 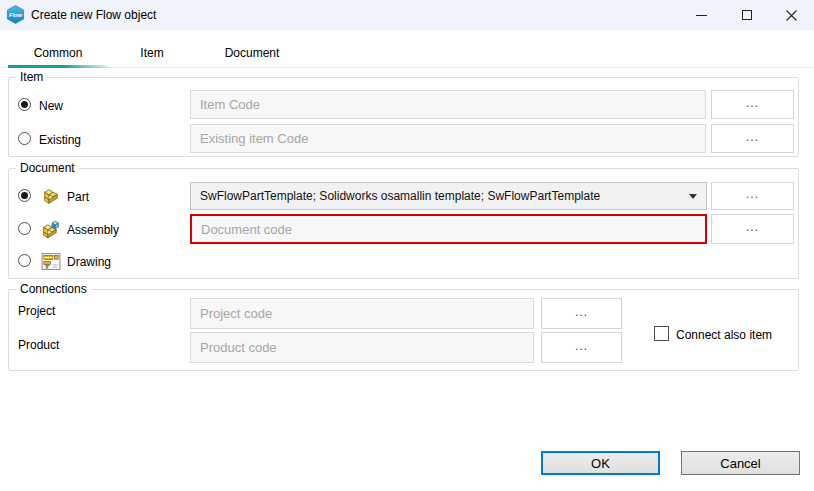 What do you see at coordinates (60, 140) in the screenshot?
I see `existing-item-radio-label: Existing` at bounding box center [60, 140].